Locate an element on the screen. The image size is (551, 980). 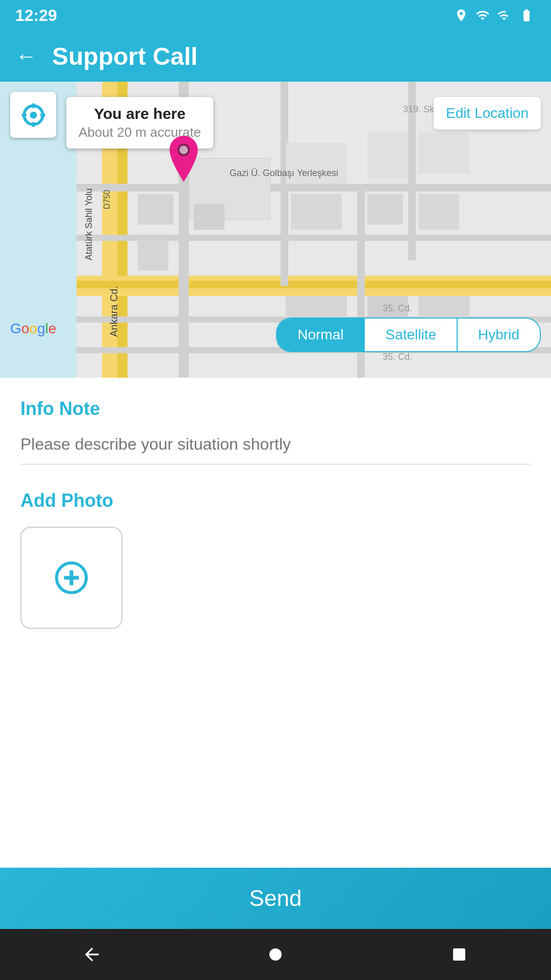
svg-text: Ankara Cd. is located at coordinates (114, 311).